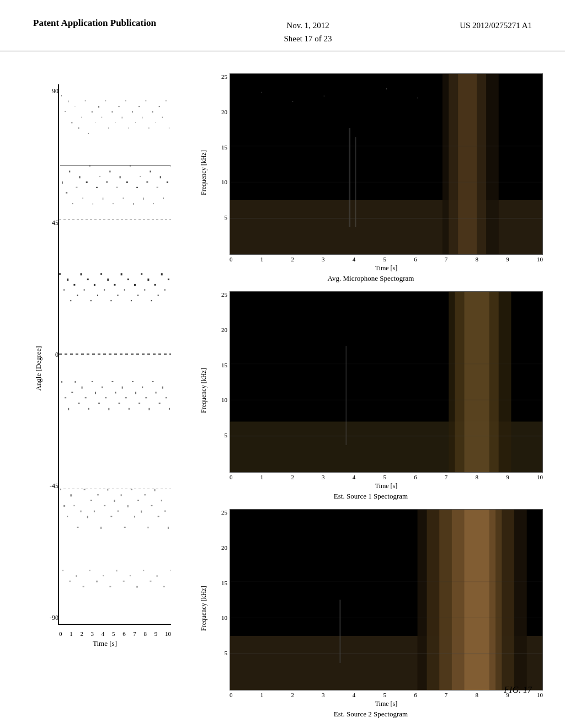 This screenshot has width=565, height=728. I want to click on spec2-y-labels: 25 20 15 10 5 0, so click(220, 390).